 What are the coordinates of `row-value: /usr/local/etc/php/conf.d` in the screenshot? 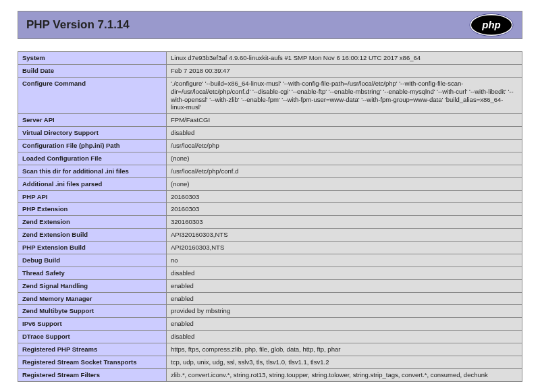 It's located at (344, 171).